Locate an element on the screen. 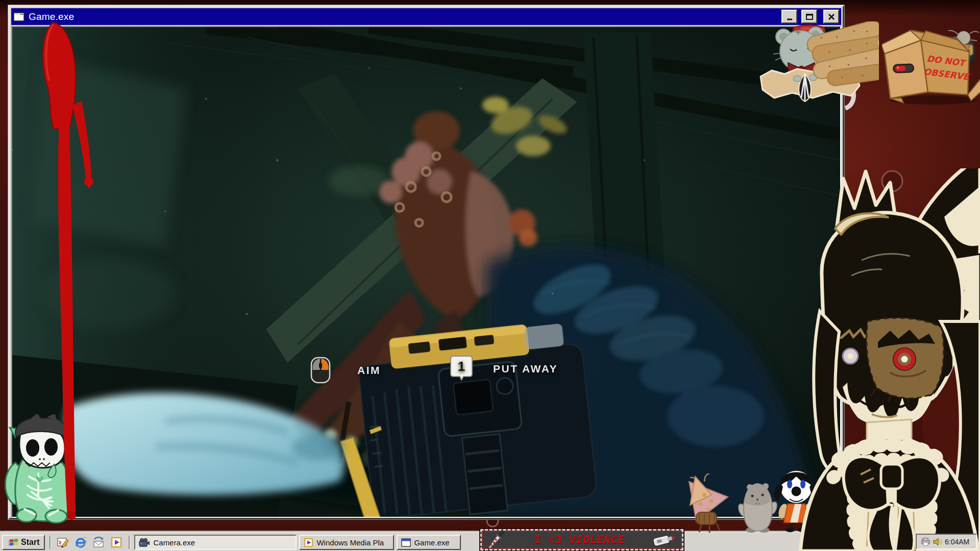  aim-label: AIM is located at coordinates (369, 370).